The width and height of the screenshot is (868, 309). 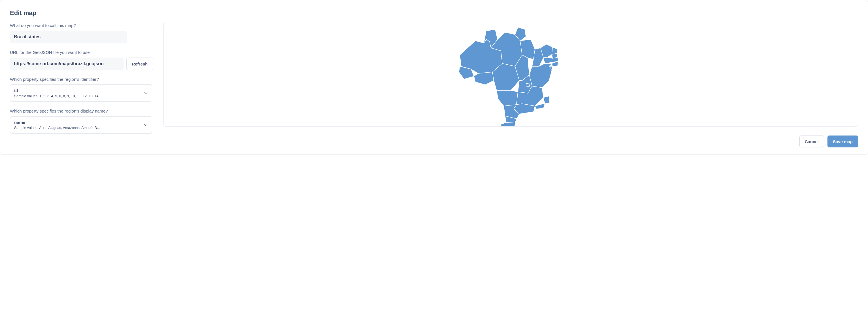 What do you see at coordinates (829, 142) in the screenshot?
I see `modal-footer: Cancel Save map` at bounding box center [829, 142].